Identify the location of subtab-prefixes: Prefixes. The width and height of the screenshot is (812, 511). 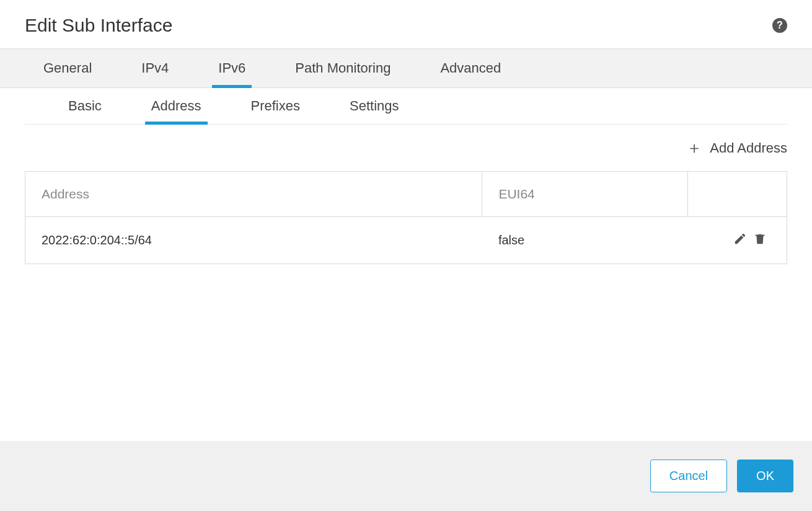
(275, 106).